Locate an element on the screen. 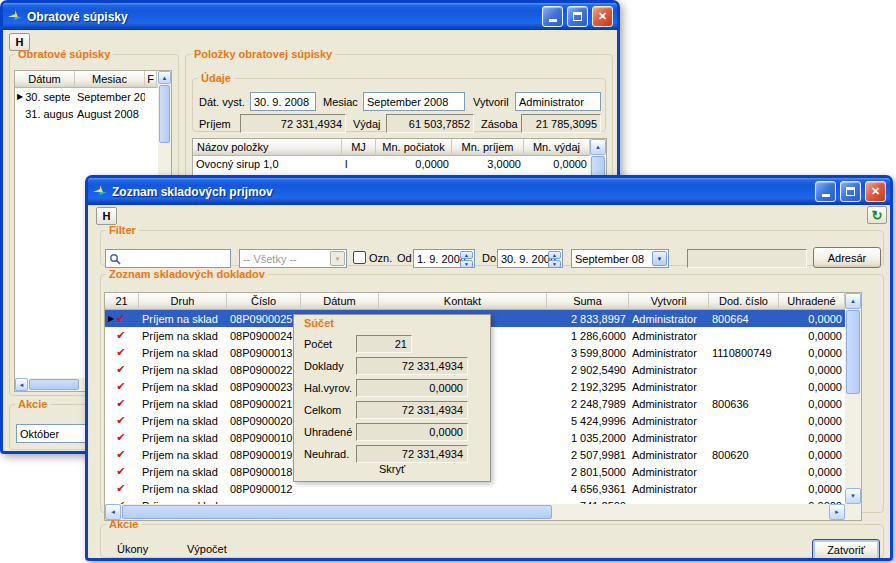  column-header-cislo: Číslo is located at coordinates (264, 302).